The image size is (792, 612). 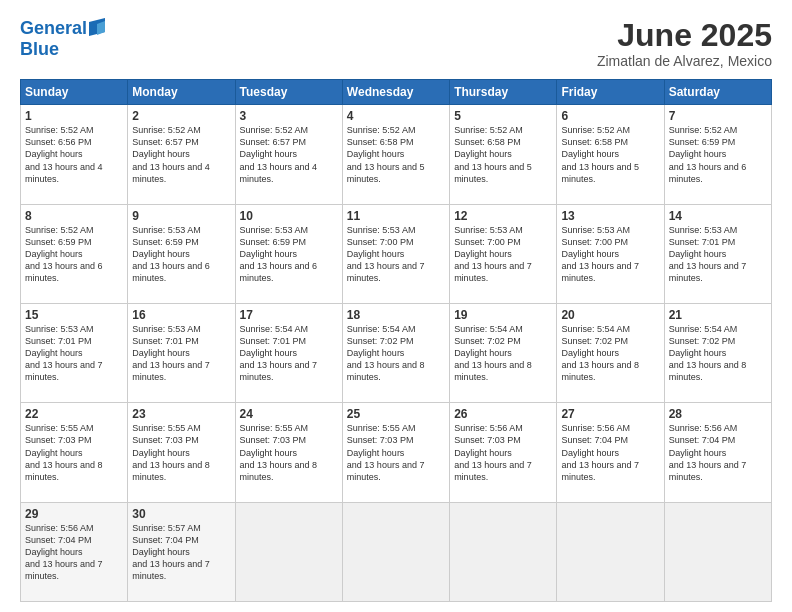 I want to click on day-number: 10, so click(x=289, y=216).